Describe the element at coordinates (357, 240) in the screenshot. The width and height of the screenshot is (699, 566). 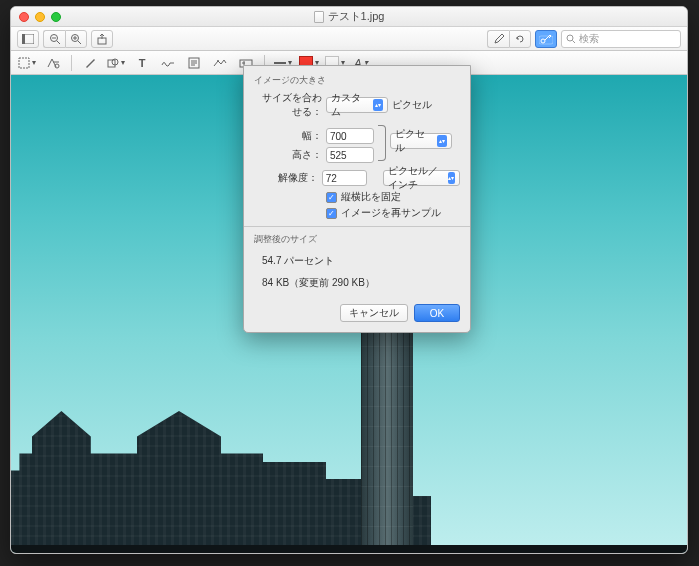
I see `result-section-label: 調整後のサイズ` at that location.